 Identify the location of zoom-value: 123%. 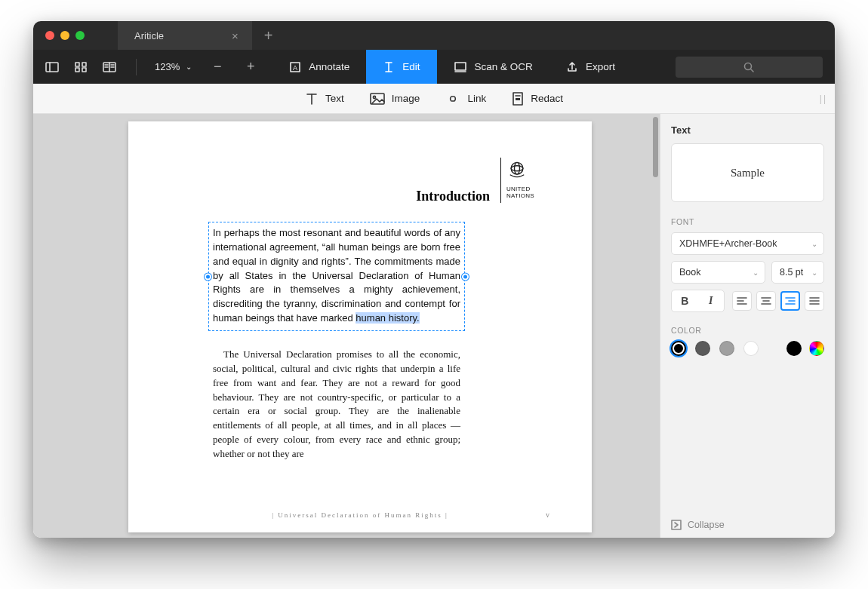
(168, 66).